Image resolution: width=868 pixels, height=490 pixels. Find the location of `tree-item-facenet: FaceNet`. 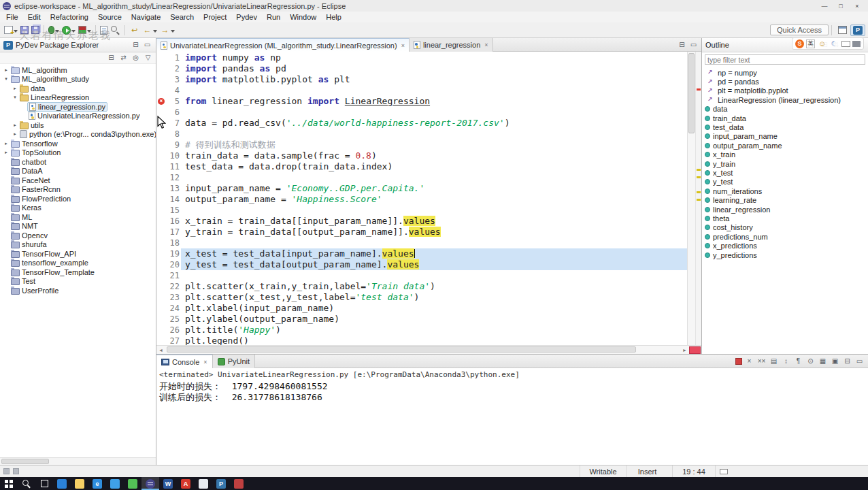

tree-item-facenet: FaceNet is located at coordinates (78, 180).